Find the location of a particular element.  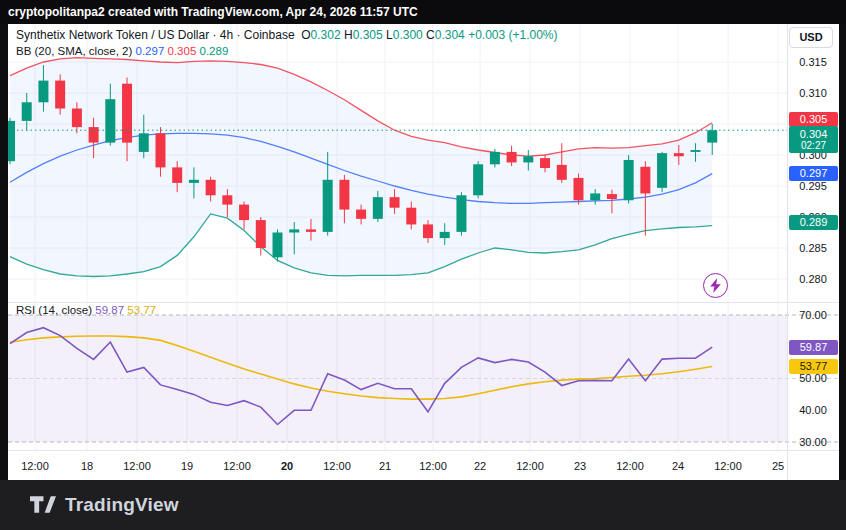

bb-basis-value: 0.297 is located at coordinates (150, 51).